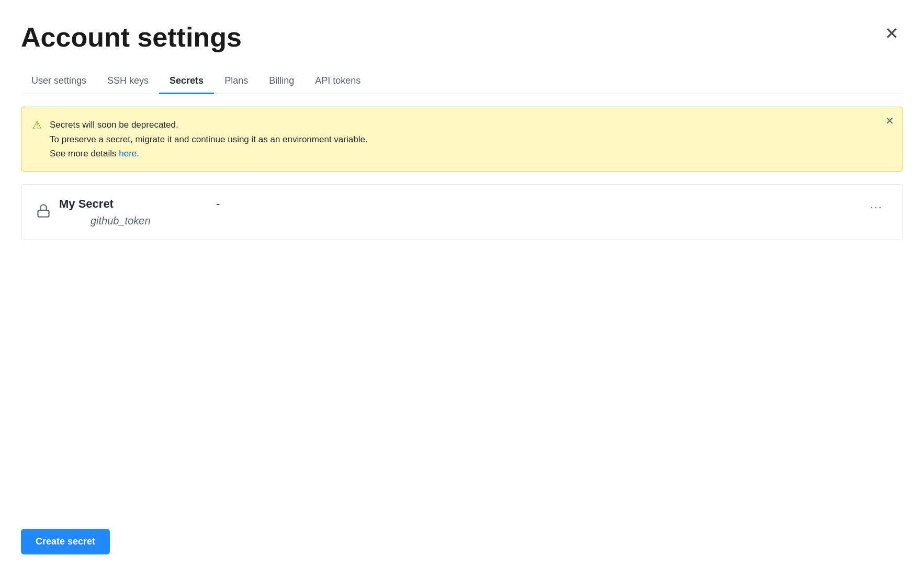 This screenshot has height=567, width=924. Describe the element at coordinates (889, 121) in the screenshot. I see `alert-close-button: ✕` at that location.